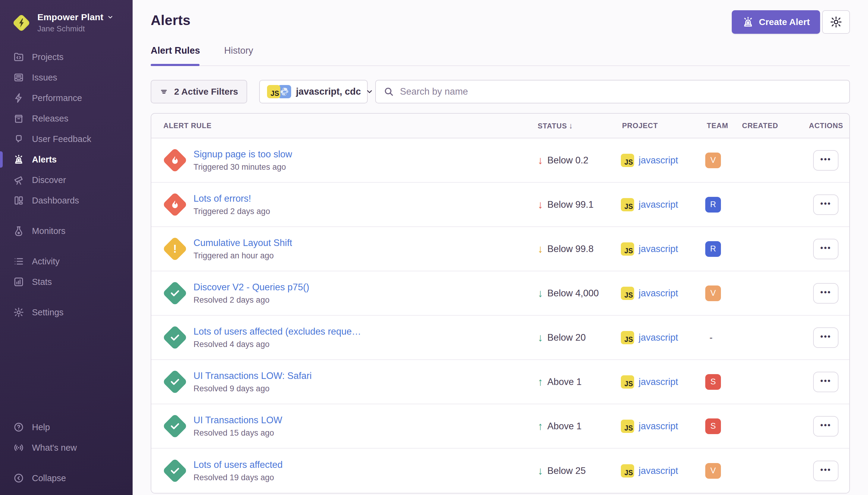 The width and height of the screenshot is (868, 495). What do you see at coordinates (66, 261) in the screenshot?
I see `sidebar-item-activity: Activity` at bounding box center [66, 261].